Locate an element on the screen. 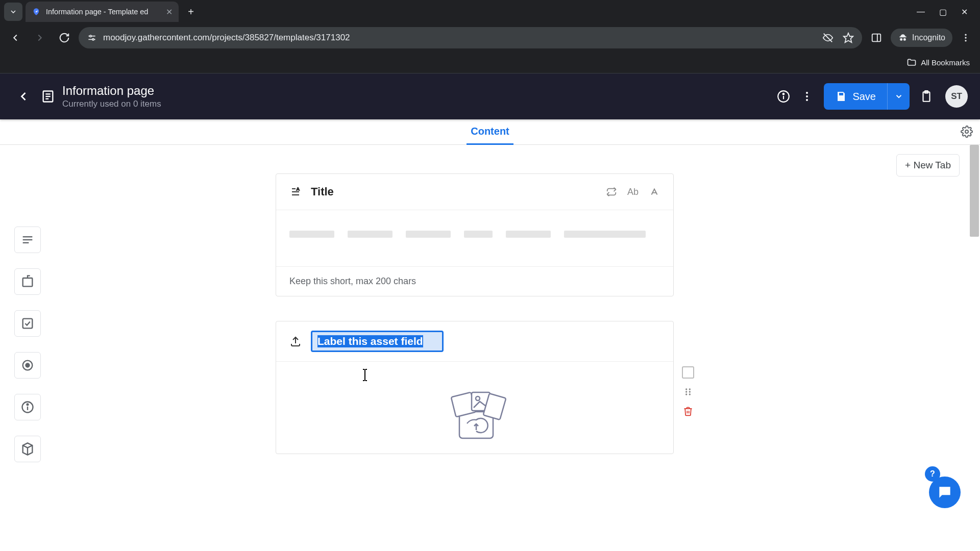 This screenshot has width=980, height=551. palette-text-button is located at coordinates (28, 240).